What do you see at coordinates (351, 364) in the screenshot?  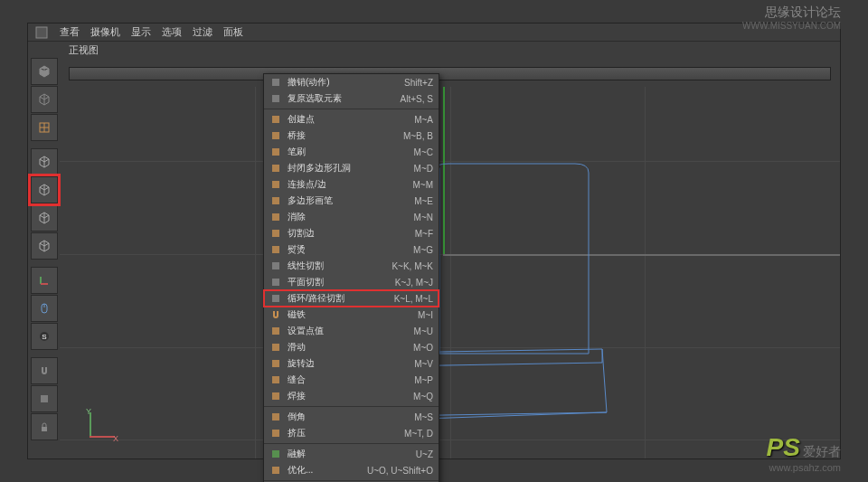 I see `menu-item-spin-edge: 旋转边M~V` at bounding box center [351, 364].